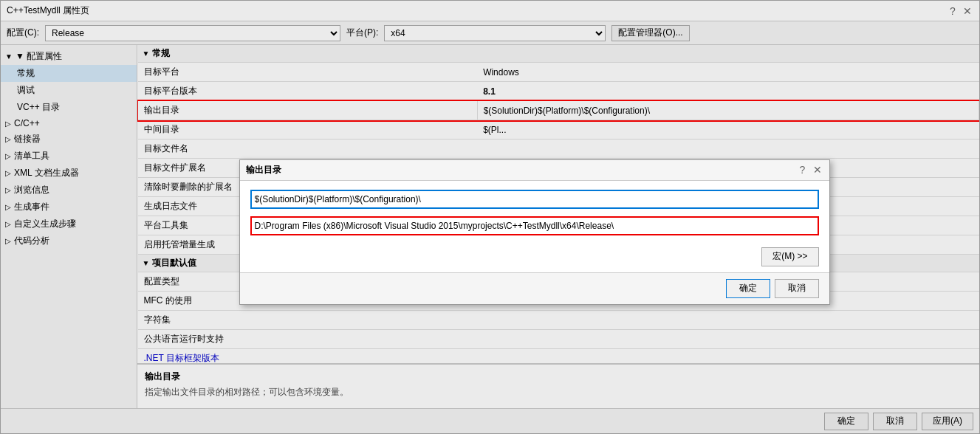 The width and height of the screenshot is (980, 434). What do you see at coordinates (264, 170) in the screenshot?
I see `dialog-title: 输出目录` at bounding box center [264, 170].